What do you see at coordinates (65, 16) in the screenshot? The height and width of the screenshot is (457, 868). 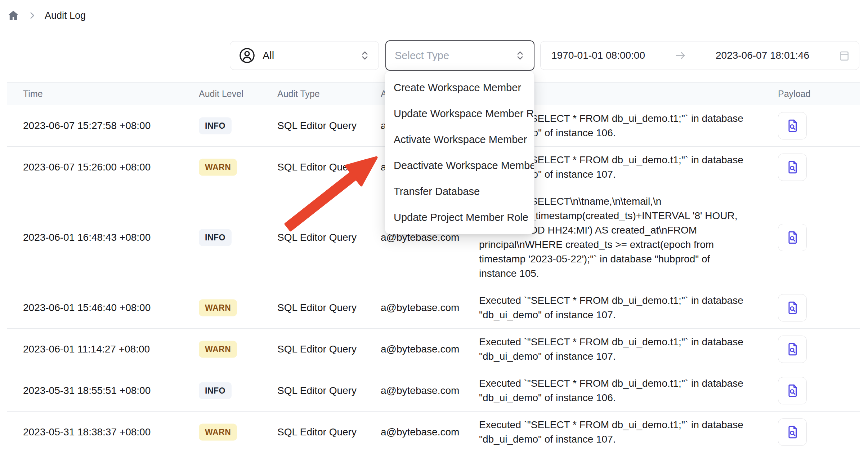 I see `page-title: Audit Log` at bounding box center [65, 16].